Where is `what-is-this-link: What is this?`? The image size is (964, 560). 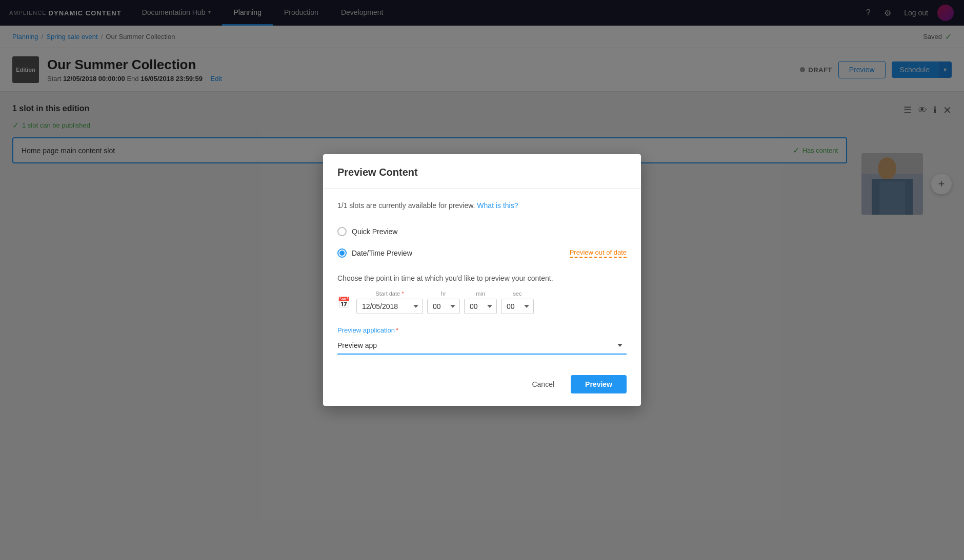
what-is-this-link: What is this? is located at coordinates (497, 205).